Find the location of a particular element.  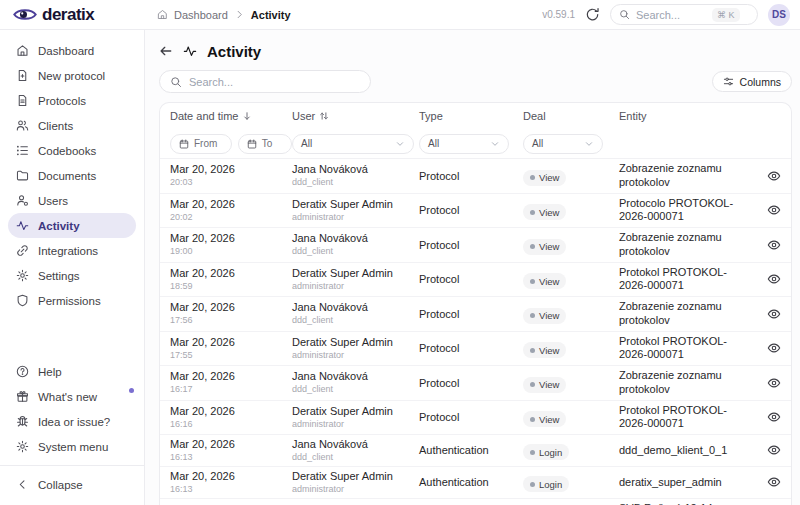

global-search-input is located at coordinates (671, 15).